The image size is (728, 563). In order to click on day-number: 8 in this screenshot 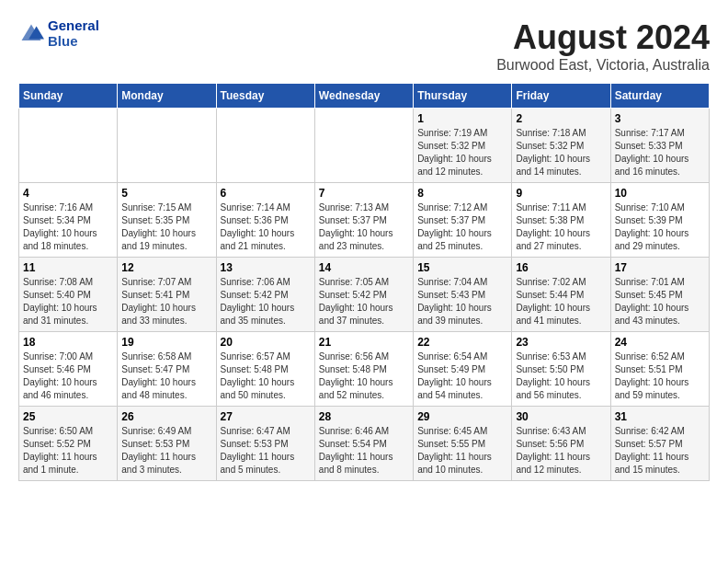, I will do `click(462, 193)`.